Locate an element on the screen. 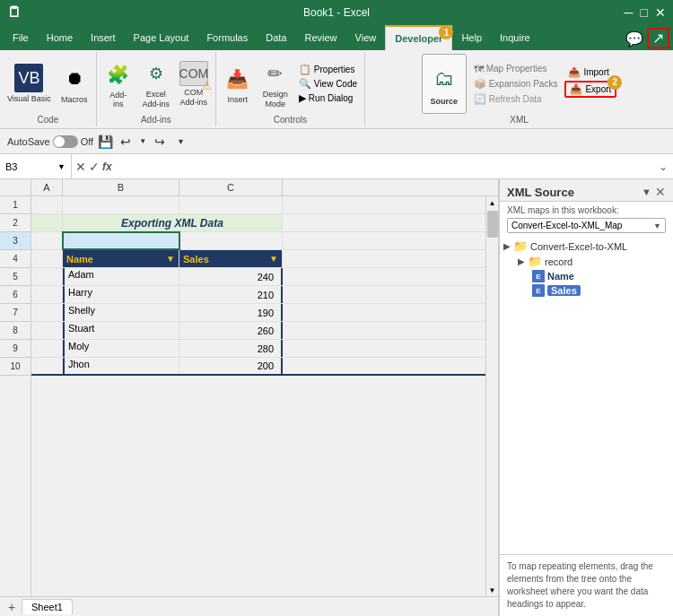 The image size is (673, 616). customize-qat: ▾ is located at coordinates (180, 142).